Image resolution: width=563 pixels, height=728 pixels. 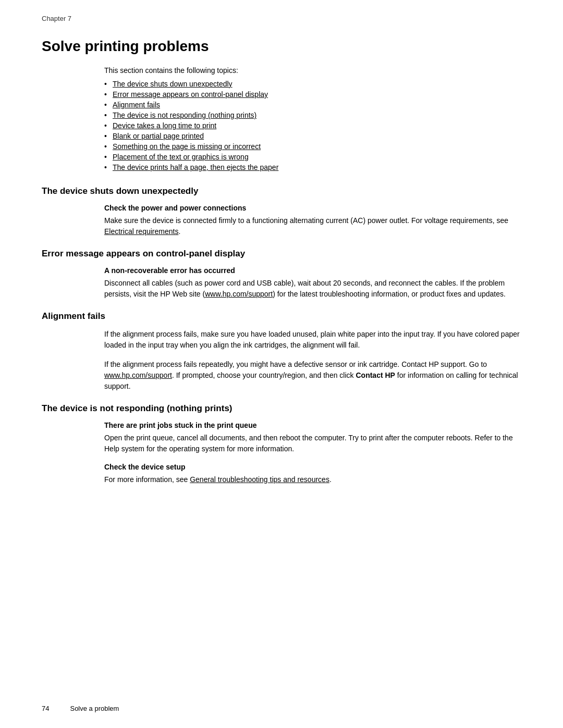 What do you see at coordinates (137, 105) in the screenshot?
I see `toc-link: Alignment fails` at bounding box center [137, 105].